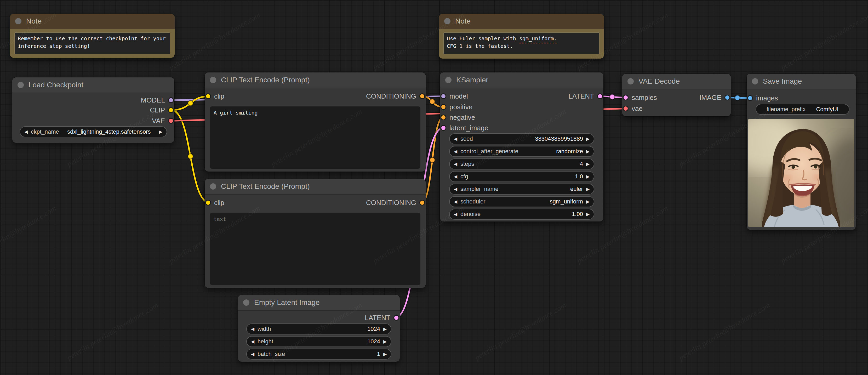 The width and height of the screenshot is (868, 375). What do you see at coordinates (750, 98) in the screenshot?
I see `images-input-dot` at bounding box center [750, 98].